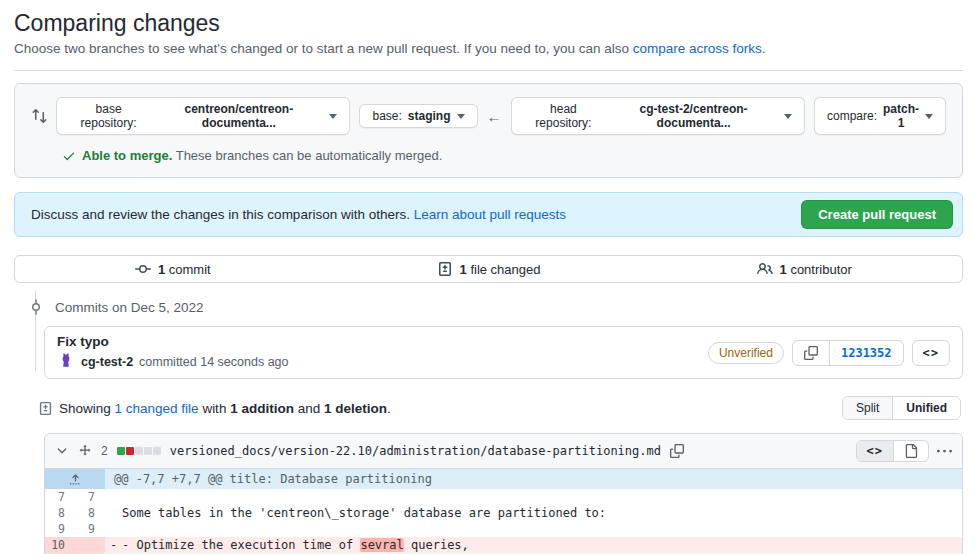 The image size is (975, 554). Describe the element at coordinates (104, 451) in the screenshot. I see `diff-changes-count: 2` at that location.